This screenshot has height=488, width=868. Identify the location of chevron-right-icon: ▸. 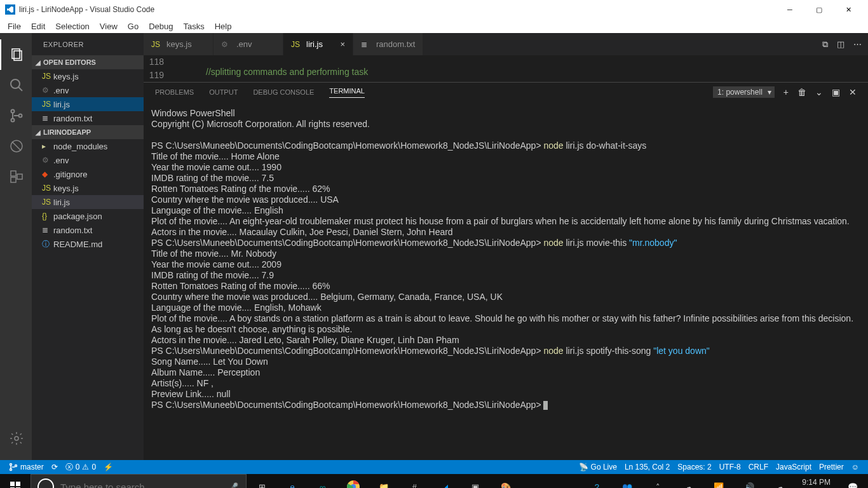
(48, 146).